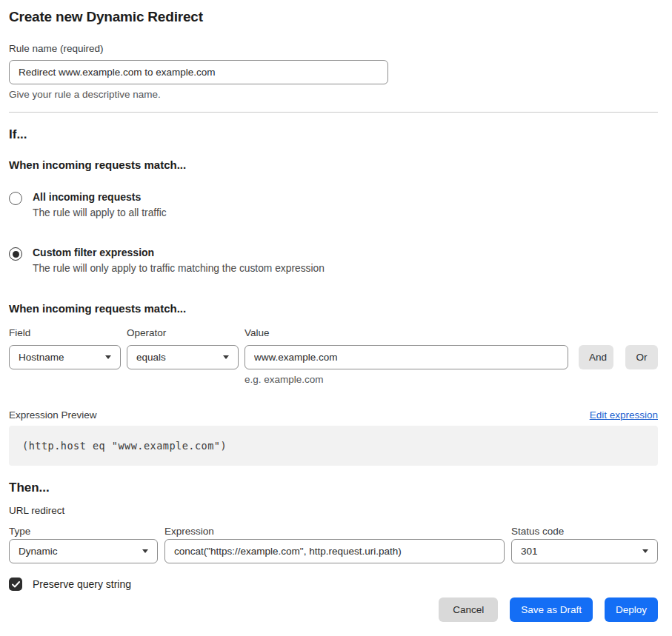 This screenshot has height=636, width=672. What do you see at coordinates (333, 511) in the screenshot?
I see `url-redirect-label: URL redirect` at bounding box center [333, 511].